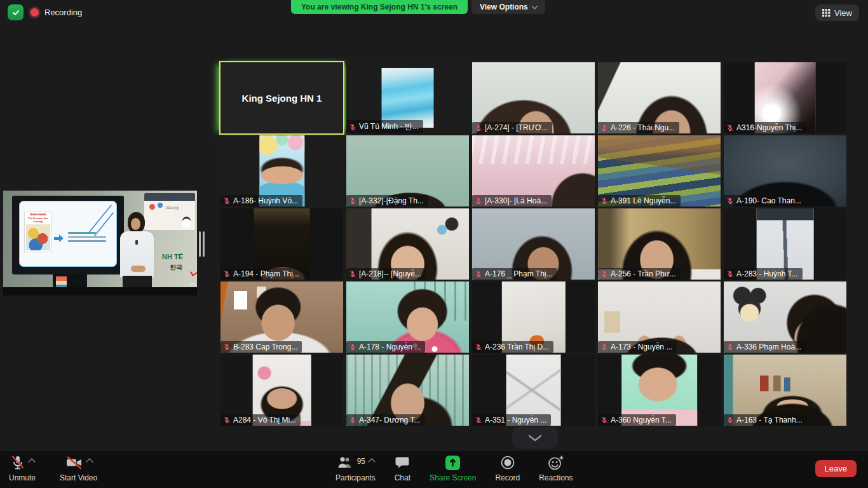 Image resolution: width=868 pixels, height=488 pixels. What do you see at coordinates (361, 461) in the screenshot?
I see `participants-count: 95` at bounding box center [361, 461].